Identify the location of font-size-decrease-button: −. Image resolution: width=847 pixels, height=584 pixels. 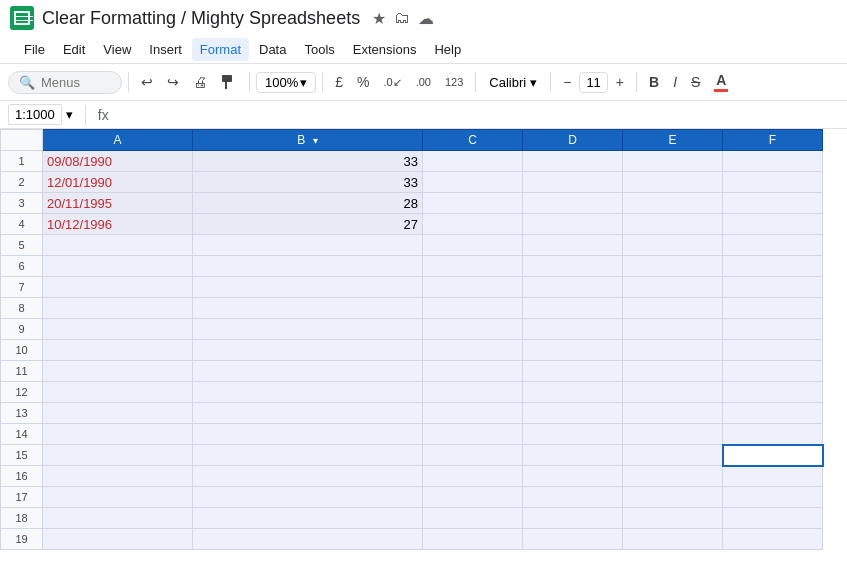
(567, 82).